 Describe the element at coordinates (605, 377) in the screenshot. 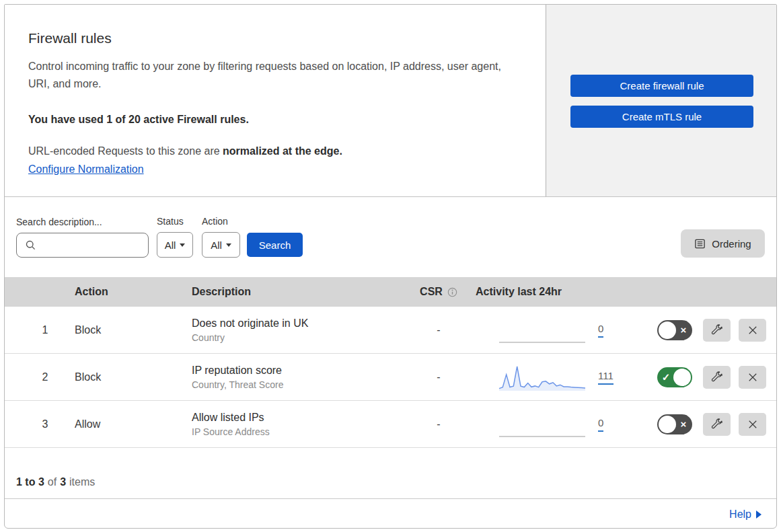

I see `activity-count-link: 111` at that location.